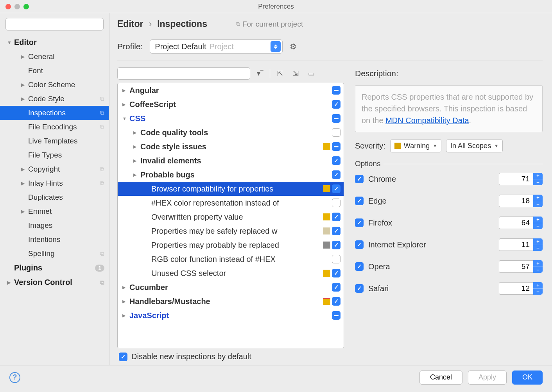 This screenshot has width=552, height=392. Describe the element at coordinates (416, 146) in the screenshot. I see `severity-dropdown: Warning ▼` at that location.